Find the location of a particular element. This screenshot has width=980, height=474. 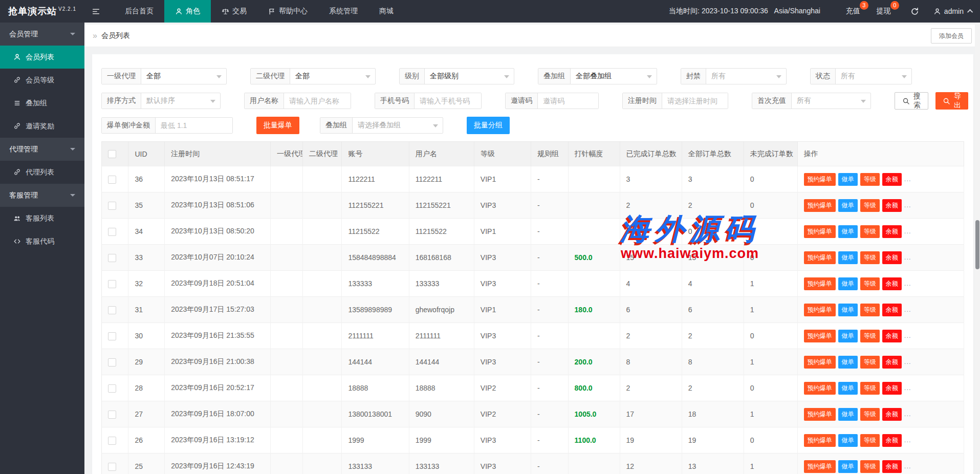

top-menu-item-0: 后台首页 is located at coordinates (139, 11).